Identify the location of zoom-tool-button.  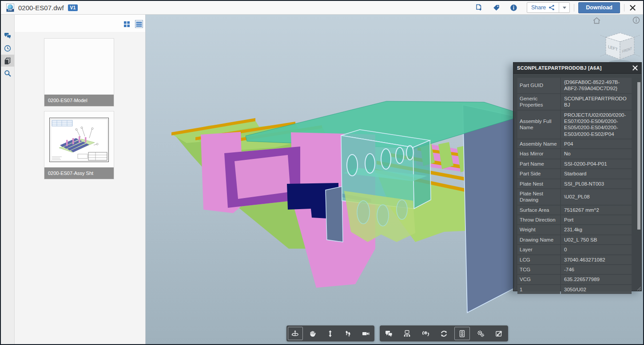
(330, 333).